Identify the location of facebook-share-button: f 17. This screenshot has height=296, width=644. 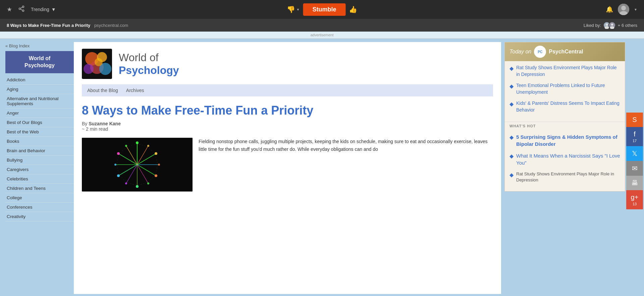
(635, 136).